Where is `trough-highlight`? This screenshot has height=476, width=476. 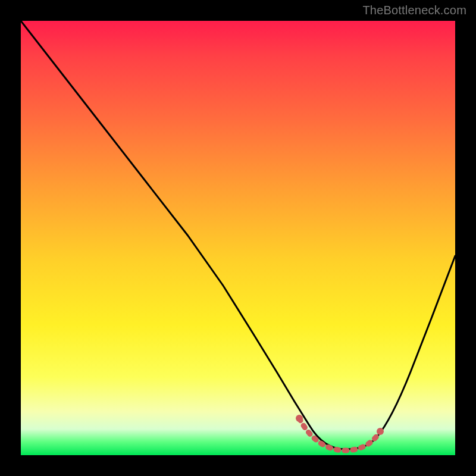 trough-highlight is located at coordinates (340, 434).